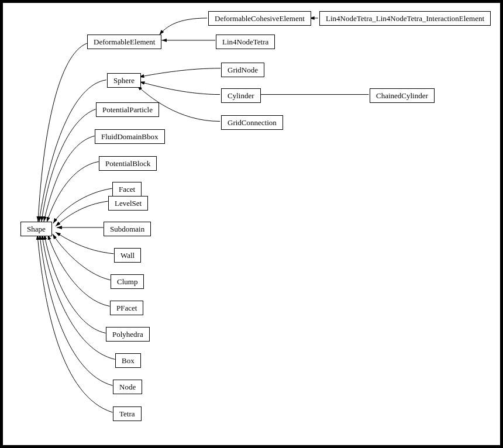 The width and height of the screenshot is (503, 448). I want to click on node-box: Box, so click(128, 360).